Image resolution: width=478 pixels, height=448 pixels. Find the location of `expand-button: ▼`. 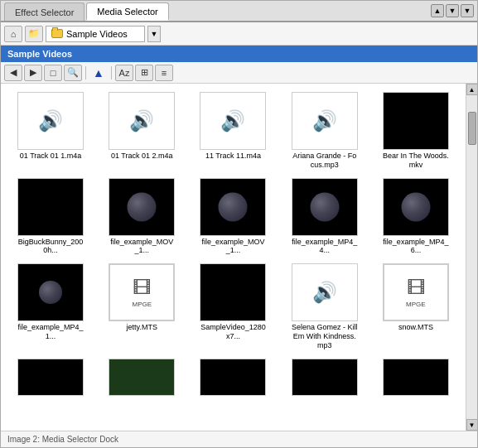

expand-button: ▼ is located at coordinates (452, 11).